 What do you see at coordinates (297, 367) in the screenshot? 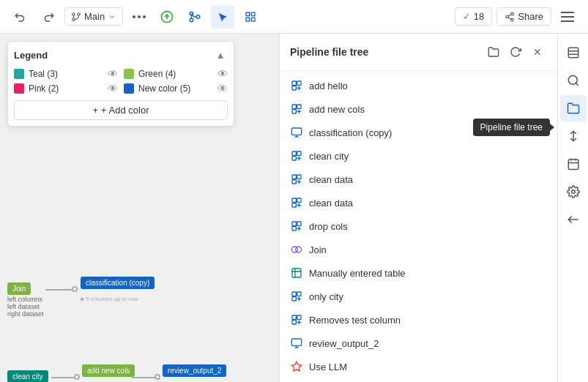
I see `use-llm-icon` at bounding box center [297, 367].